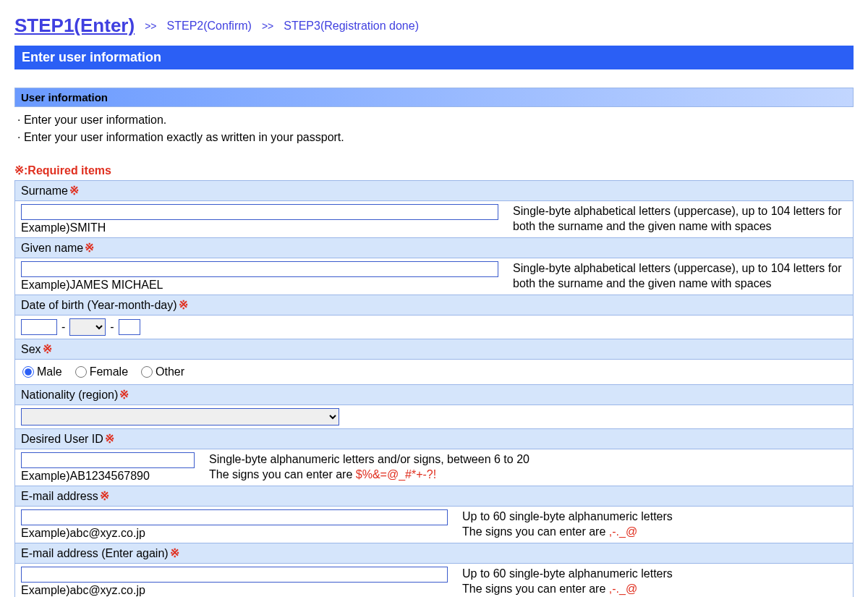  What do you see at coordinates (210, 26) in the screenshot?
I see `step-2: STEP2(Confirm)` at bounding box center [210, 26].